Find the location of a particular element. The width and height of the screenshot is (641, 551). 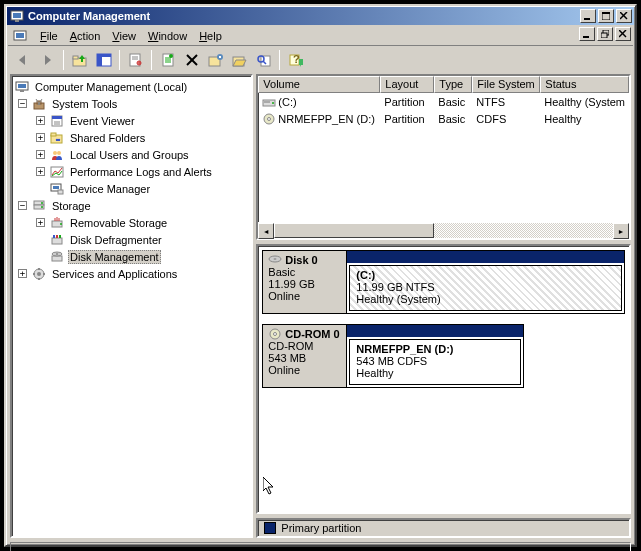

tree-perf-logs: + Performance Logs and Alerts is located at coordinates (132, 172).